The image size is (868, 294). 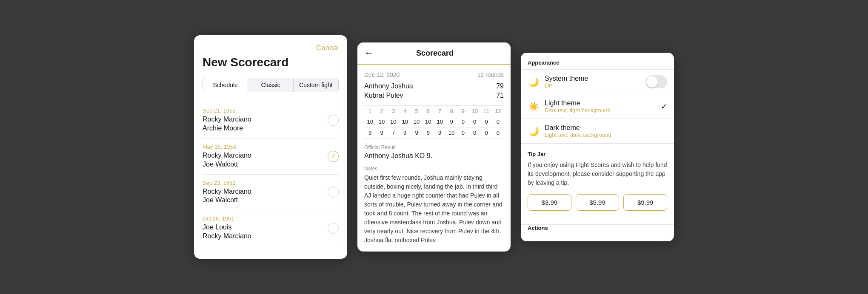 What do you see at coordinates (434, 111) in the screenshot?
I see `grid-header-row: 1 2 3 4 5 6 7 8 9 10 11 12` at bounding box center [434, 111].